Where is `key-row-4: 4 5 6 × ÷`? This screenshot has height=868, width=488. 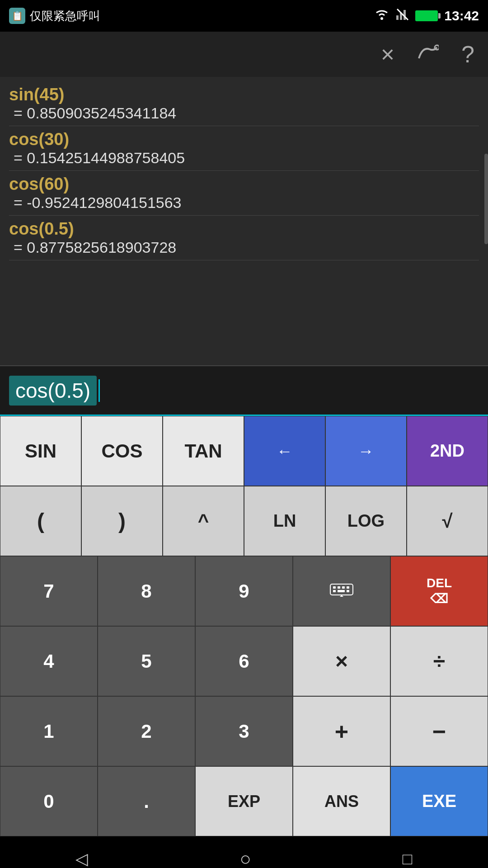 key-row-4: 4 5 6 × ÷ is located at coordinates (244, 661).